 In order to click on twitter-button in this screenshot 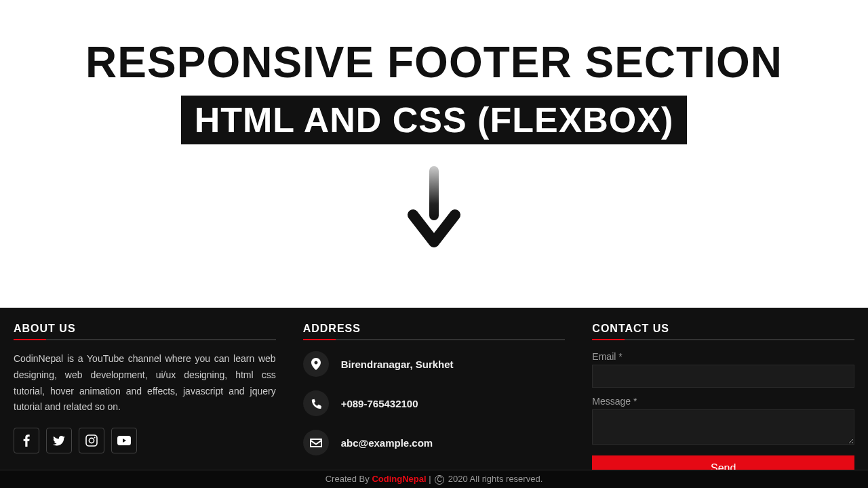, I will do `click(59, 441)`.